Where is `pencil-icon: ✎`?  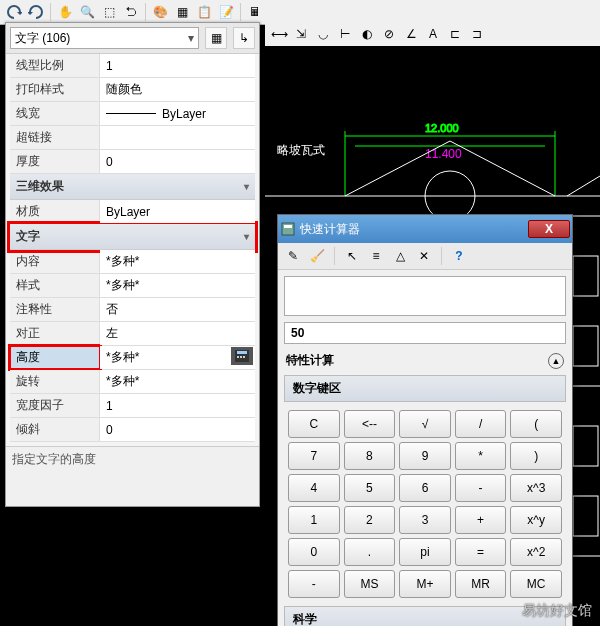 pencil-icon: ✎ is located at coordinates (293, 256).